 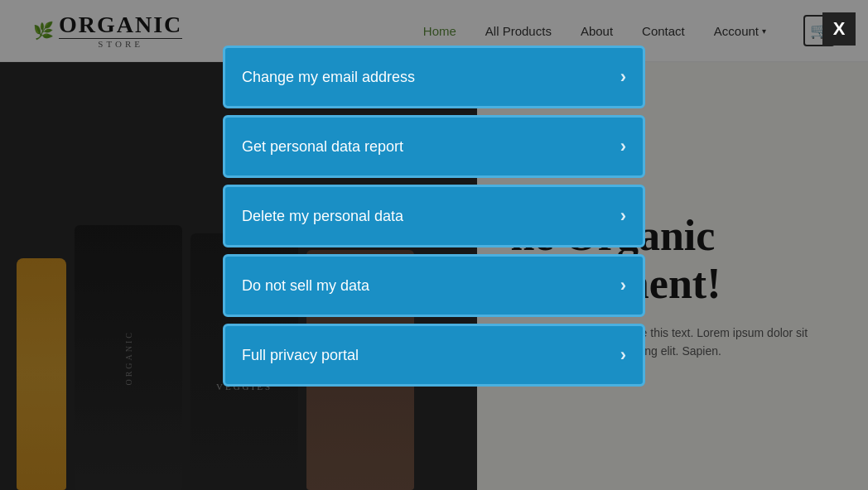 What do you see at coordinates (434, 147) in the screenshot?
I see `personal-data-report-button: Get personal data report ›` at bounding box center [434, 147].